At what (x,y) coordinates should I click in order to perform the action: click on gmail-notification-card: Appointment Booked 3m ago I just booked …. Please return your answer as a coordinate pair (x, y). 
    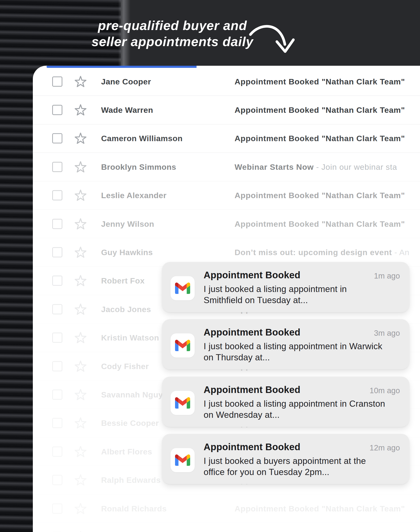
    Looking at the image, I should click on (286, 344).